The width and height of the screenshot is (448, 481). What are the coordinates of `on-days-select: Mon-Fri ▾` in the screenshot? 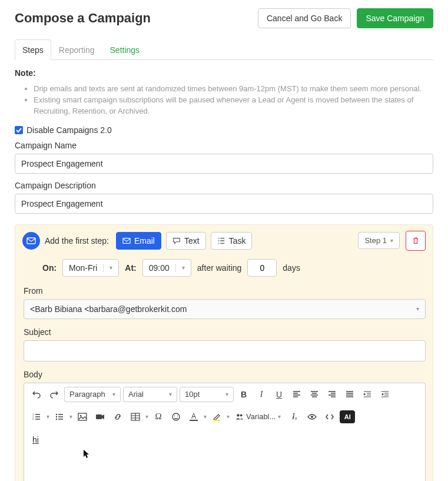 It's located at (91, 268).